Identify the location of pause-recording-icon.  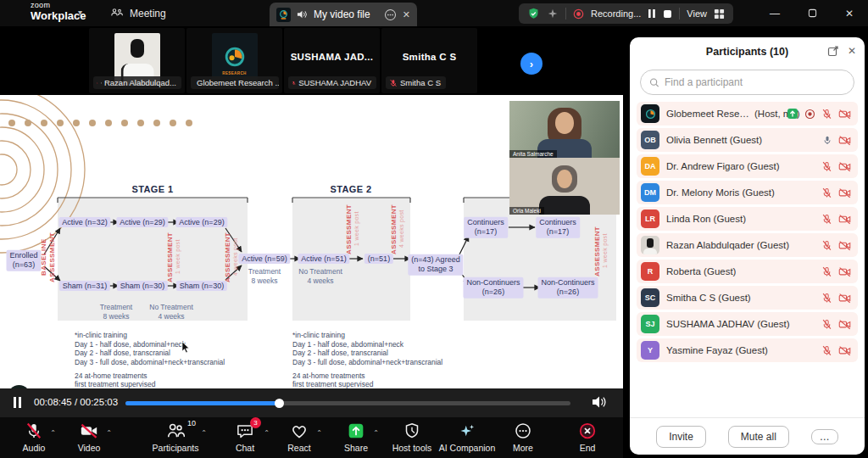
(652, 14).